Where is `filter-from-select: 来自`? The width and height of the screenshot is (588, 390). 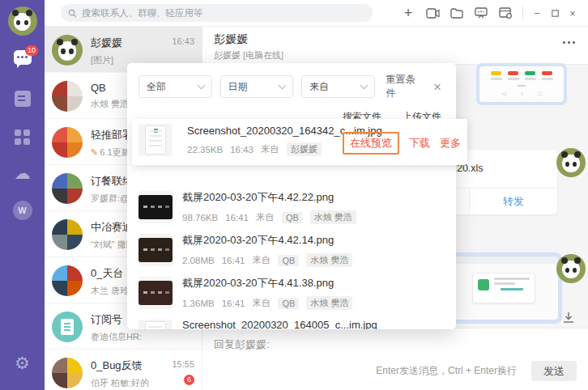
filter-from-select: 来自 is located at coordinates (339, 87).